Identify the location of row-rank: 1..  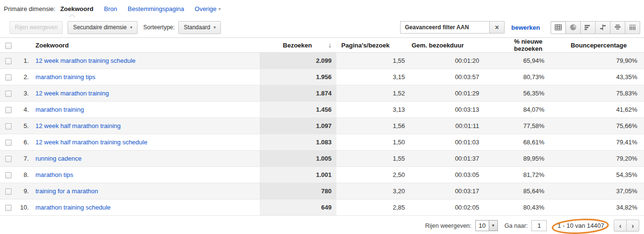
(23, 61).